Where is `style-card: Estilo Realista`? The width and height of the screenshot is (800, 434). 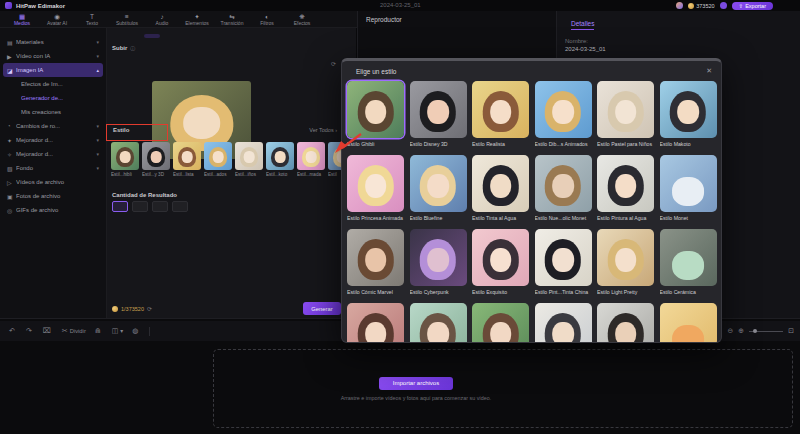 style-card: Estilo Realista is located at coordinates (500, 114).